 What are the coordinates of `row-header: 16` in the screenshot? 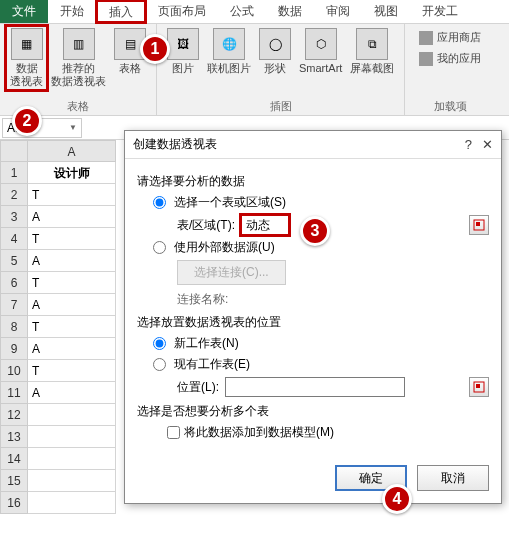 It's located at (14, 503).